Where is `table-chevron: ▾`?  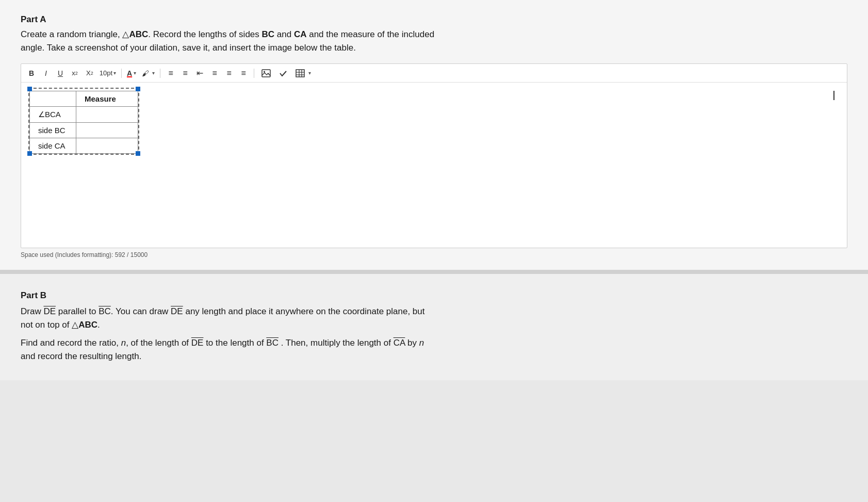 table-chevron: ▾ is located at coordinates (309, 73).